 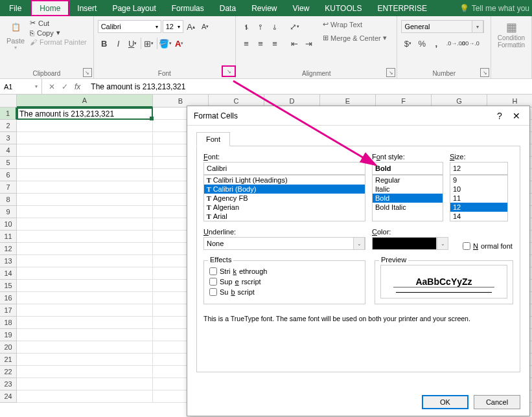 What do you see at coordinates (58, 32) in the screenshot?
I see `copy-button: ⎘Copy ▾` at bounding box center [58, 32].